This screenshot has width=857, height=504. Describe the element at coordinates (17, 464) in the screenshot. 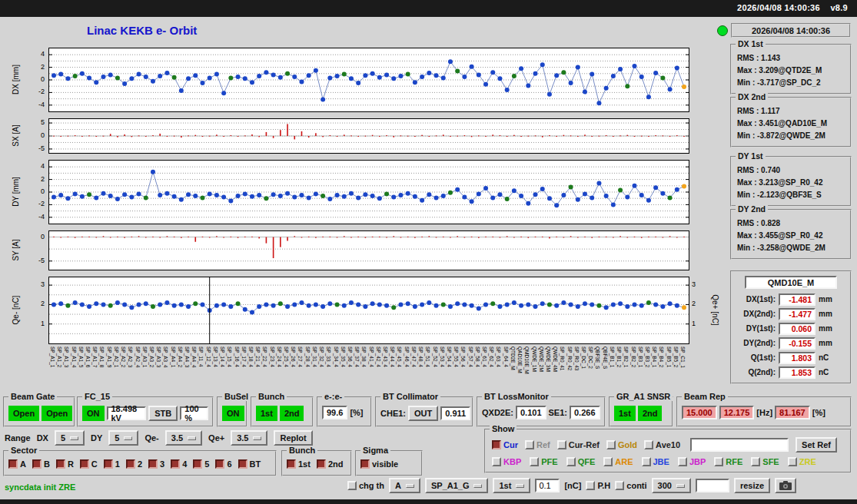

I see `sector-toggle-a: A` at that location.